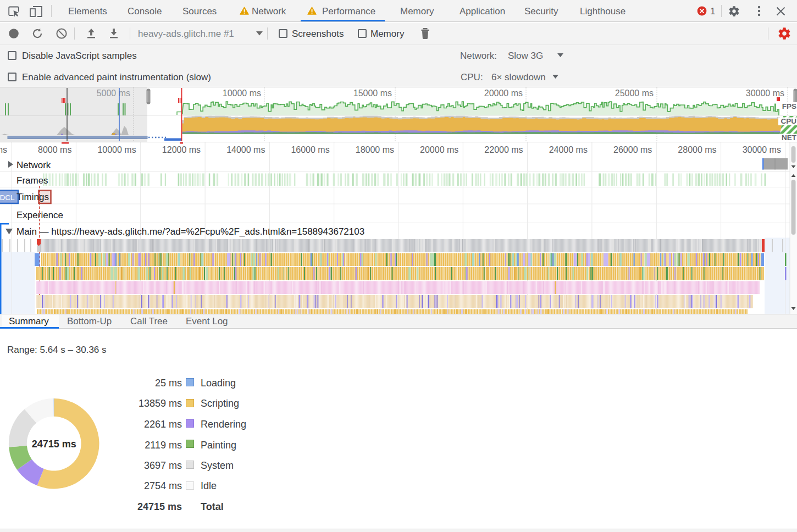 Image resolution: width=797 pixels, height=532 pixels. Describe the element at coordinates (634, 93) in the screenshot. I see `svg-text: 25000 ms` at that location.